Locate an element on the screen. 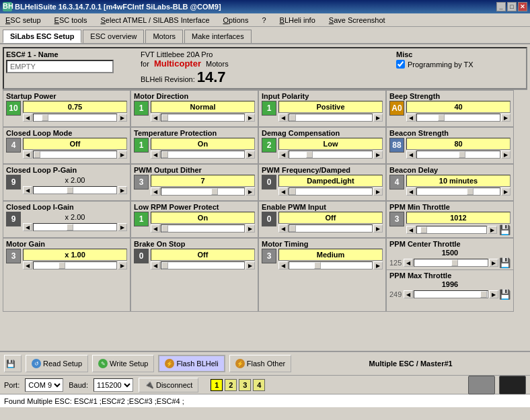 Image resolution: width=530 pixels, height=420 pixels. startup-power-dec: ◀ is located at coordinates (28, 118).